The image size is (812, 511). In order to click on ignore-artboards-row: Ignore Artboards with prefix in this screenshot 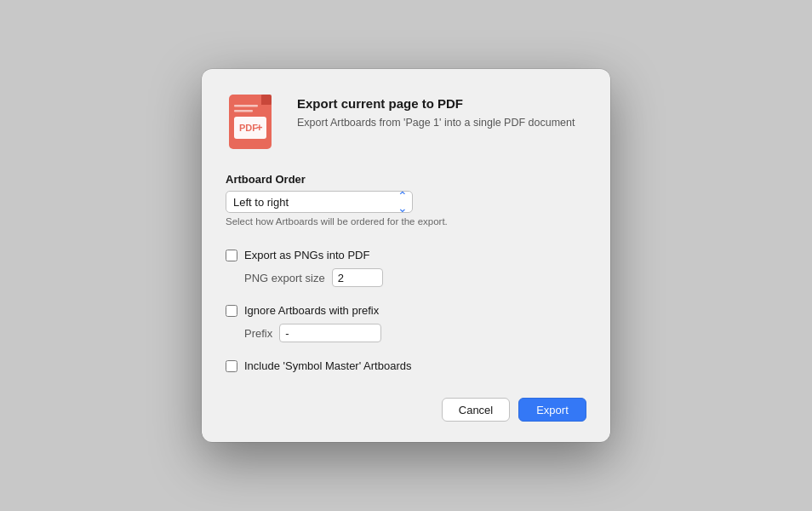, I will do `click(406, 310)`.